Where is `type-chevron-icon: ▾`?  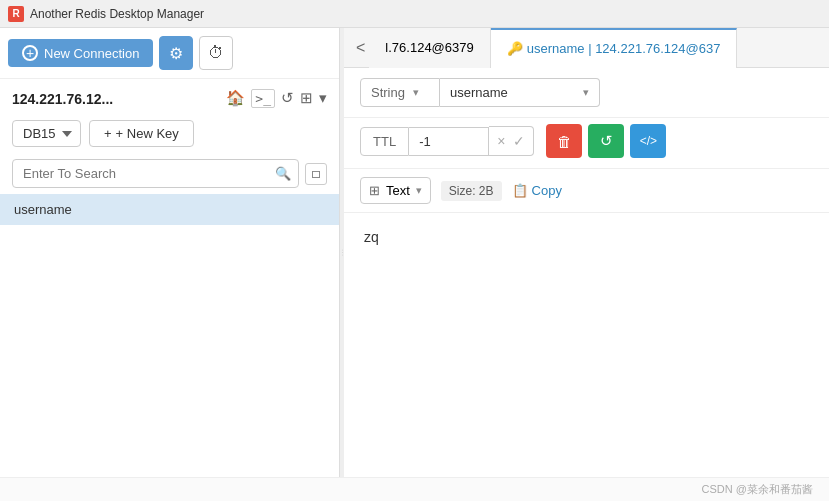 type-chevron-icon: ▾ is located at coordinates (416, 92).